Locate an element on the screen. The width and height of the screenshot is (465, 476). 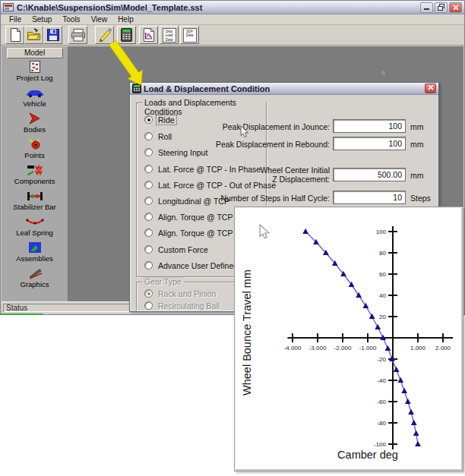
svg-text: 20 is located at coordinates (383, 317).